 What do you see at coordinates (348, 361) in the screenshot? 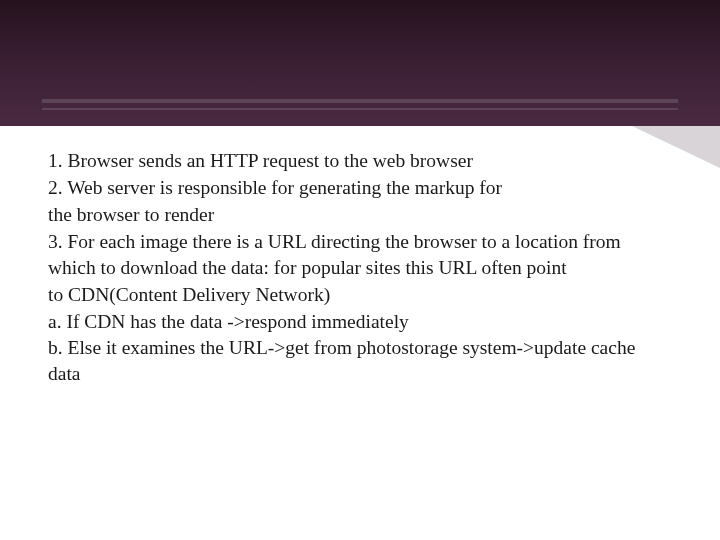
I see `content-line-6: b. Else it examines the URL->get from ph…` at bounding box center [348, 361].